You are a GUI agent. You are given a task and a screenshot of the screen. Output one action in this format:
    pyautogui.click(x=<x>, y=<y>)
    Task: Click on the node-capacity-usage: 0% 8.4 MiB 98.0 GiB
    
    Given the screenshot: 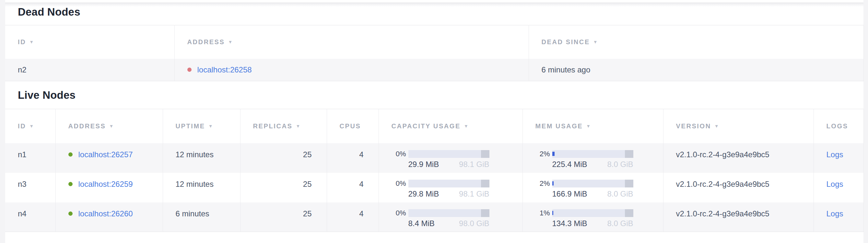 What is the action you would take?
    pyautogui.click(x=451, y=217)
    